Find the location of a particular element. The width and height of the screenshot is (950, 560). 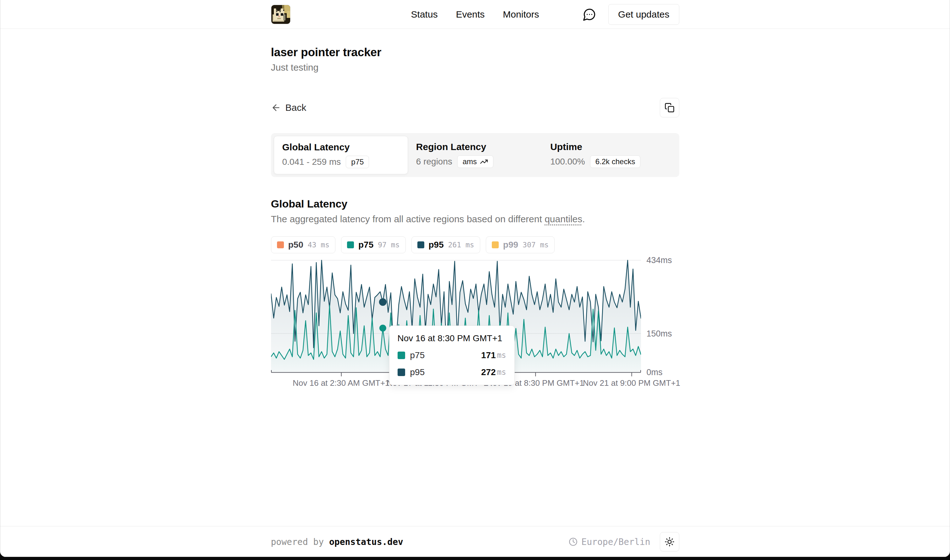

section-description: The aggregated latency from all active r… is located at coordinates (475, 219).